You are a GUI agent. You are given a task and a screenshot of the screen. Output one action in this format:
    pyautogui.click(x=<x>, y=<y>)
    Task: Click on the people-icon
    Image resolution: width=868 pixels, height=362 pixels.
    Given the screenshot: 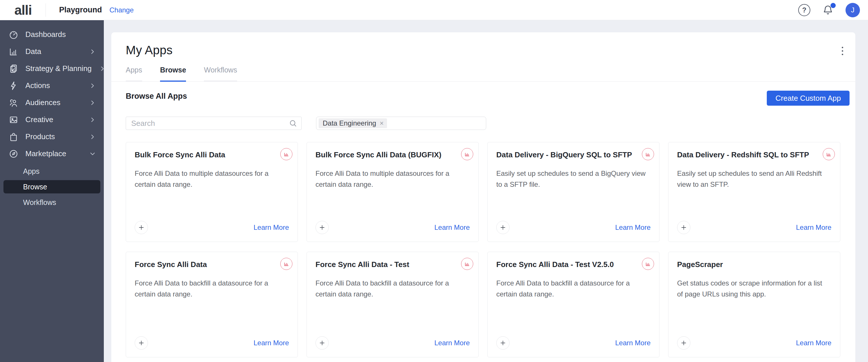 What is the action you would take?
    pyautogui.click(x=13, y=103)
    